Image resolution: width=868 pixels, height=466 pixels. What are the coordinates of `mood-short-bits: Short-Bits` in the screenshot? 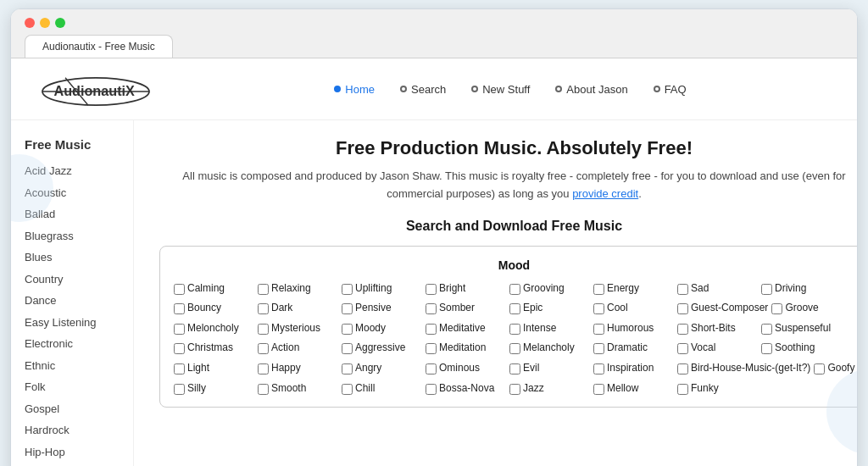 It's located at (717, 329).